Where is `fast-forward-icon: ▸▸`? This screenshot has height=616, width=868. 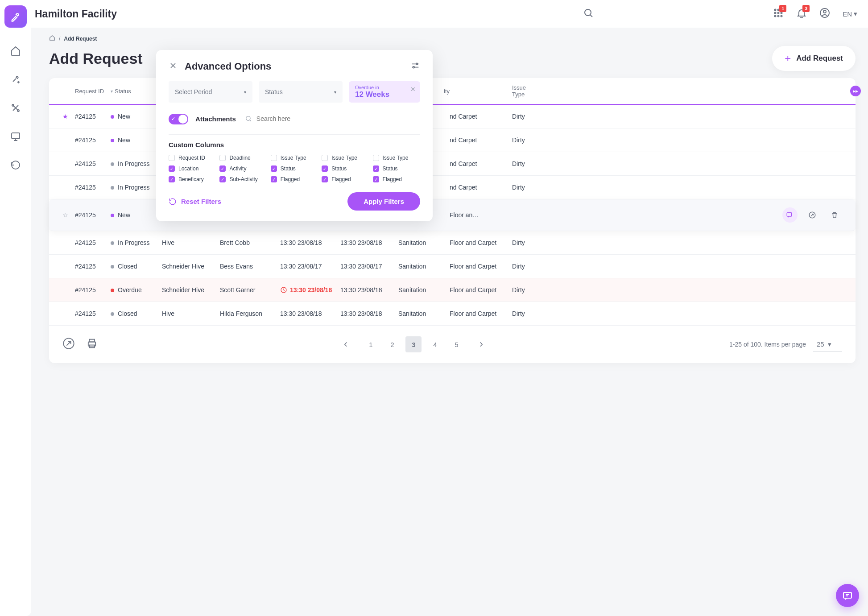 fast-forward-icon: ▸▸ is located at coordinates (856, 91).